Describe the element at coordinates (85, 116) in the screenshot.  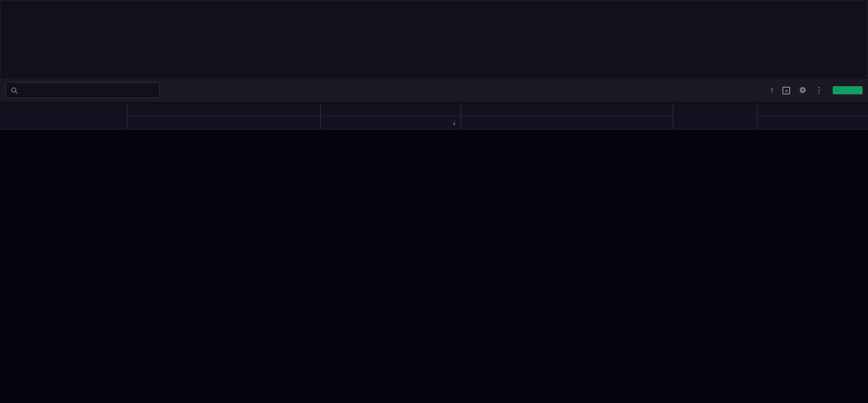
I see `col-floor` at that location.